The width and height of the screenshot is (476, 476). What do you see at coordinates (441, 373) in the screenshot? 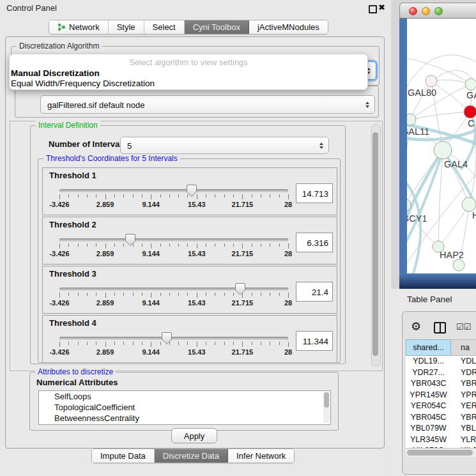
I see `table-row: YDR27...YDR2` at bounding box center [441, 373].